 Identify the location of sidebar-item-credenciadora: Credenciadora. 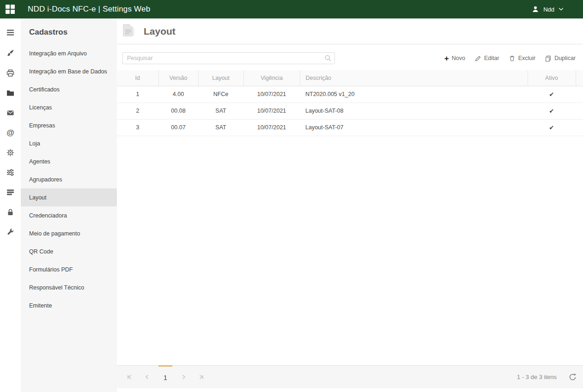
(69, 215).